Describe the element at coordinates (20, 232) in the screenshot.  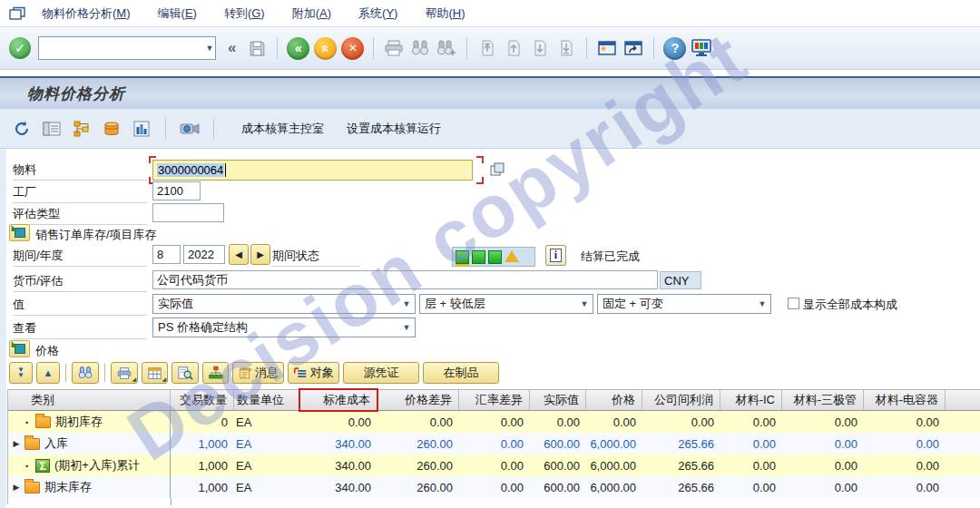
I see `sales-order-section-toggle-icon` at that location.